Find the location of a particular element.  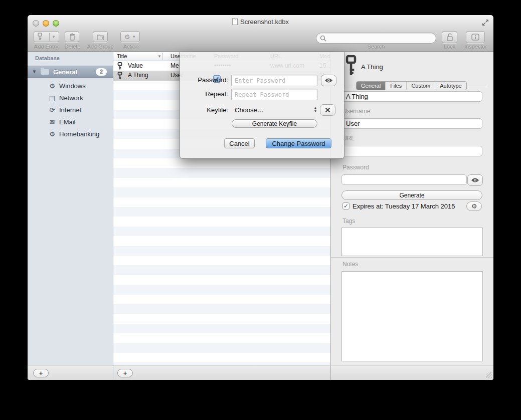

divider is located at coordinates (331, 373).